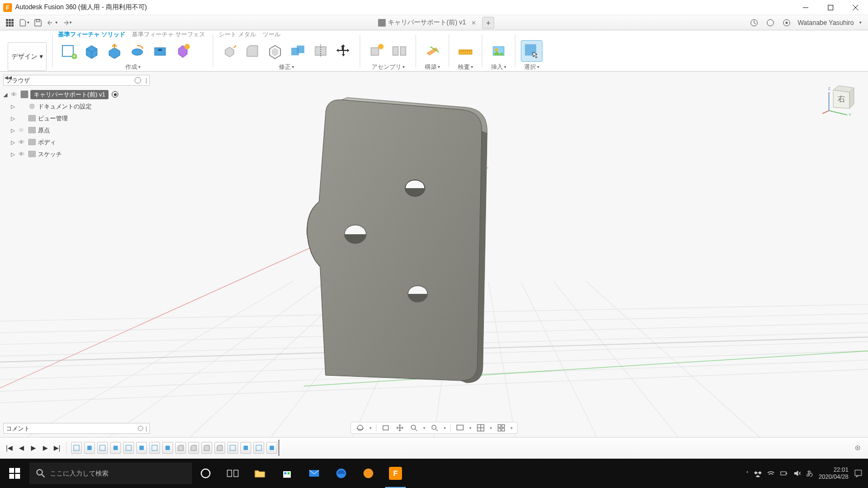 This screenshot has height=488, width=868. I want to click on construct-plane-button, so click(432, 51).